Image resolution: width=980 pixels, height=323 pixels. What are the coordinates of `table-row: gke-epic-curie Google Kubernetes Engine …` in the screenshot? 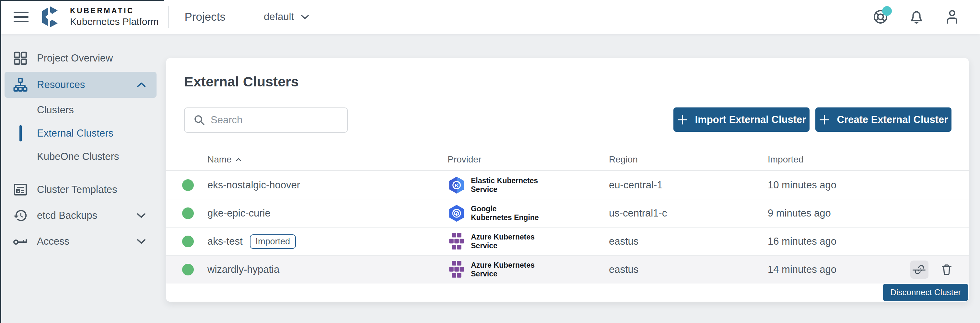 It's located at (568, 213).